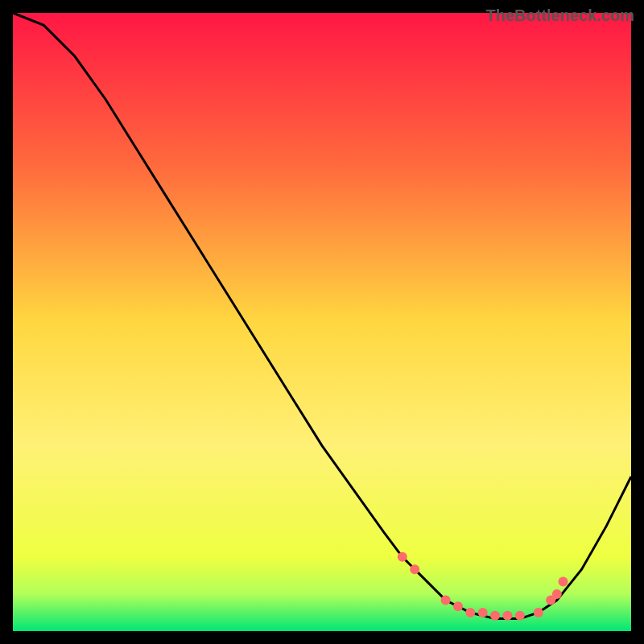 Image resolution: width=644 pixels, height=644 pixels. What do you see at coordinates (483, 586) in the screenshot?
I see `highlight-markers-group` at bounding box center [483, 586].